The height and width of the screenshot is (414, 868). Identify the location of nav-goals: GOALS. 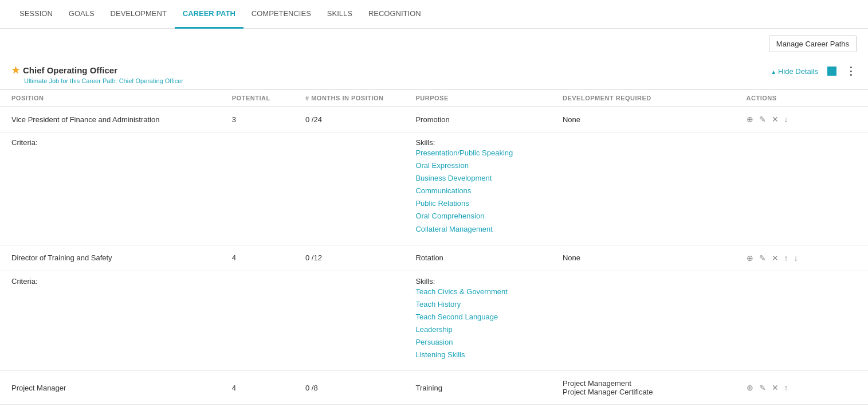
(81, 14).